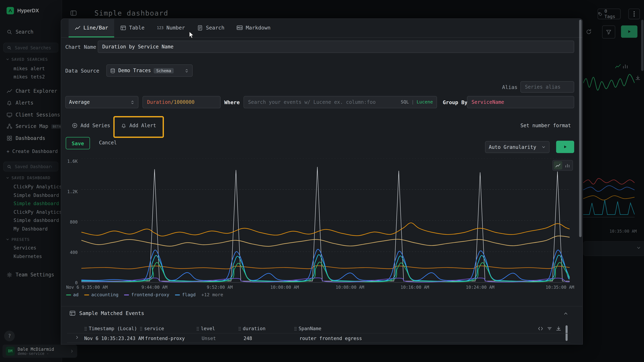 Image resolution: width=644 pixels, height=362 pixels. Describe the element at coordinates (417, 102) in the screenshot. I see `query-language-toggle: SQL | Lucene` at that location.